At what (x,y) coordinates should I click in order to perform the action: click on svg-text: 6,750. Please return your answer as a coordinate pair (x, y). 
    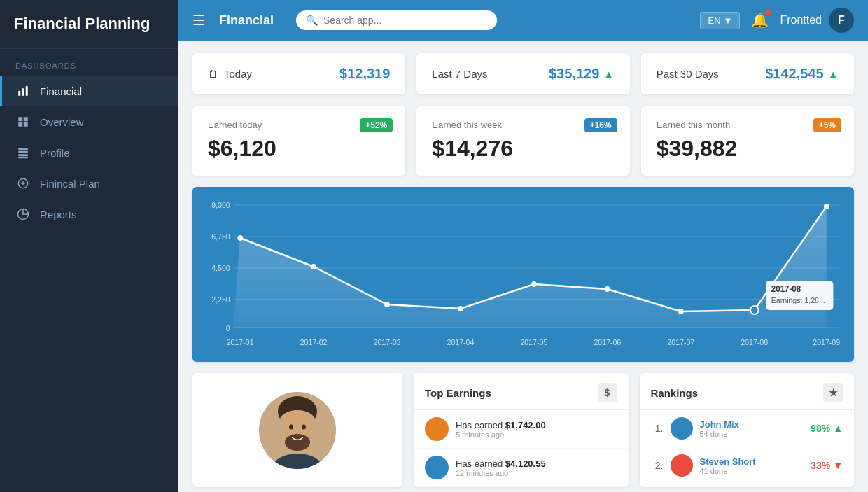
    Looking at the image, I should click on (220, 237).